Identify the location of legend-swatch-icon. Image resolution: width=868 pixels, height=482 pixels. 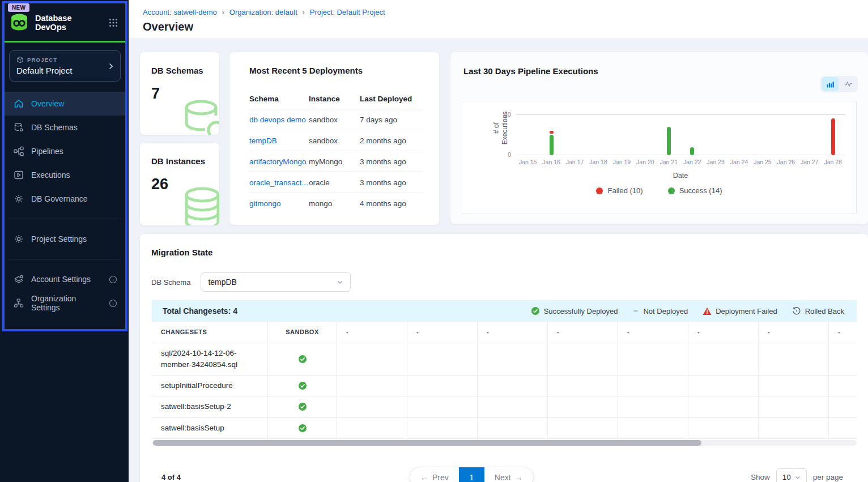
(599, 191).